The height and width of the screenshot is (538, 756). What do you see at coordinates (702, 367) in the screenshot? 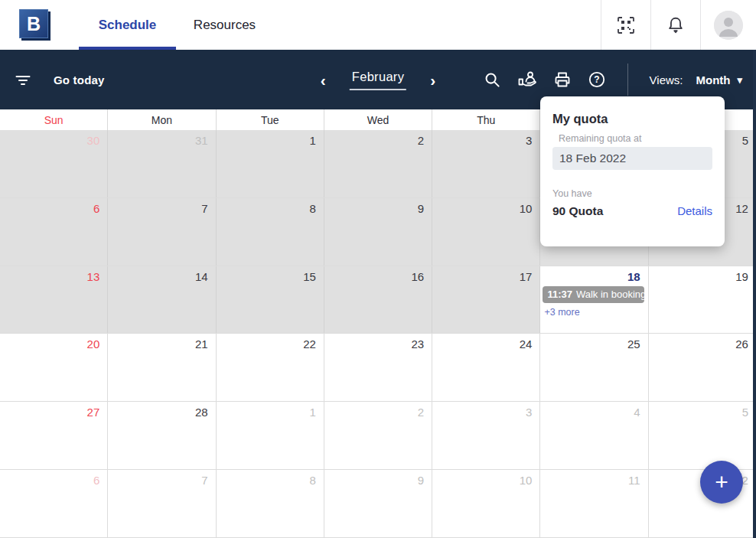
I see `calendar-cell: 26` at bounding box center [702, 367].